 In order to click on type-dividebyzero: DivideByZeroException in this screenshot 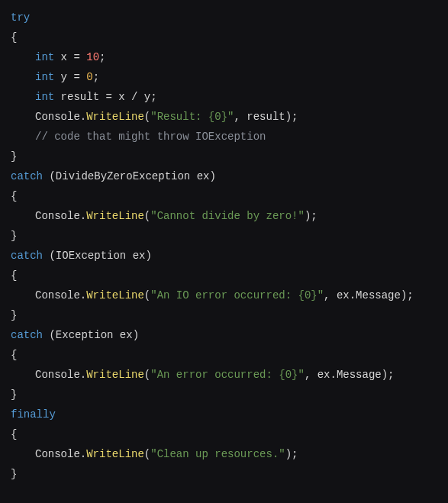, I will do `click(123, 176)`.